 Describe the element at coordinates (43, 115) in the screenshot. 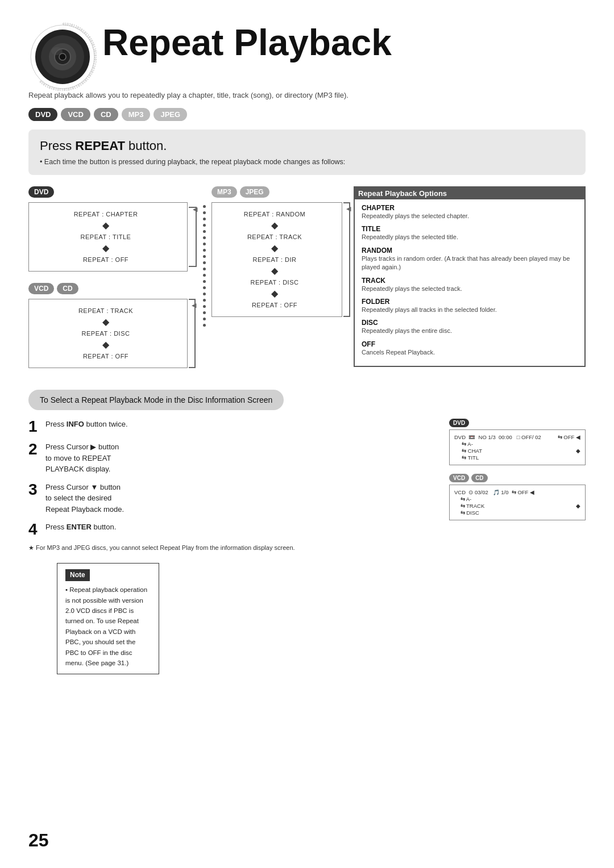

I see `badge-dvd: DVD` at that location.